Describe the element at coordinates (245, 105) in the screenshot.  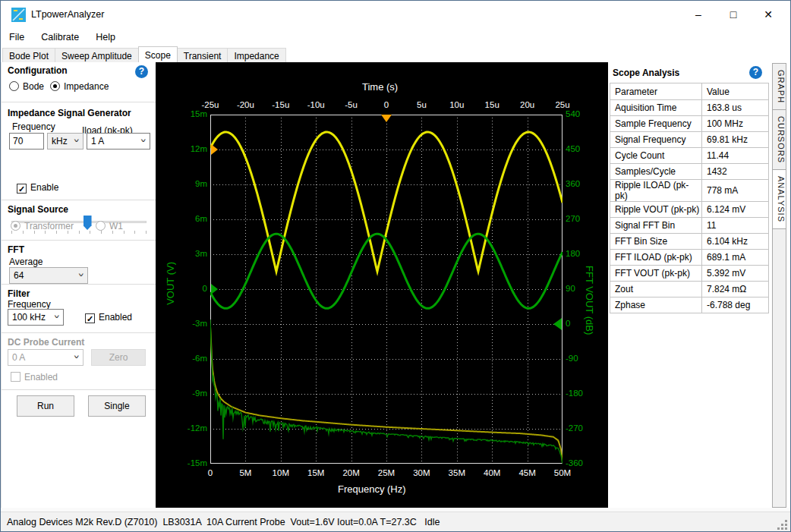
I see `axis-tick-label: -20u` at that location.